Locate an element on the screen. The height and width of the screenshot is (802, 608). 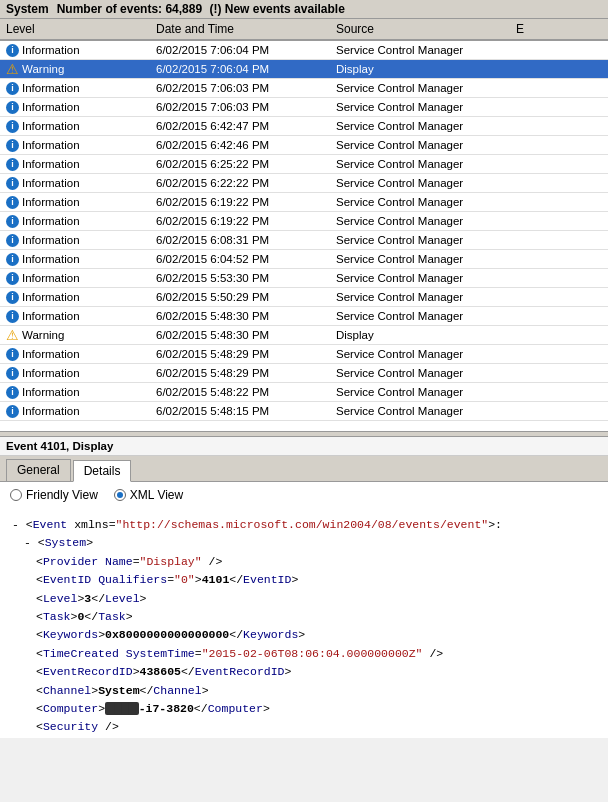
datetime-cell: 6/02/2015 5:48:22 PM is located at coordinates (244, 392).